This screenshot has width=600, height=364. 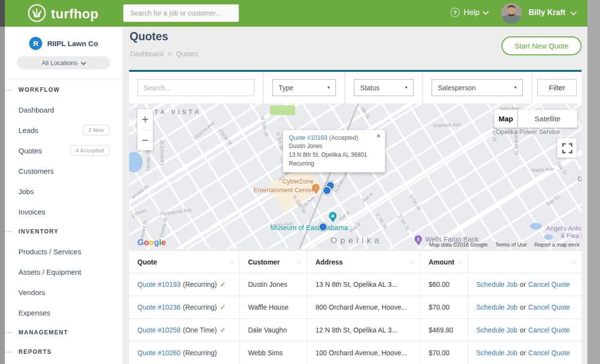 What do you see at coordinates (64, 130) in the screenshot?
I see `sidebar-item-leads: Leads 2 New` at bounding box center [64, 130].